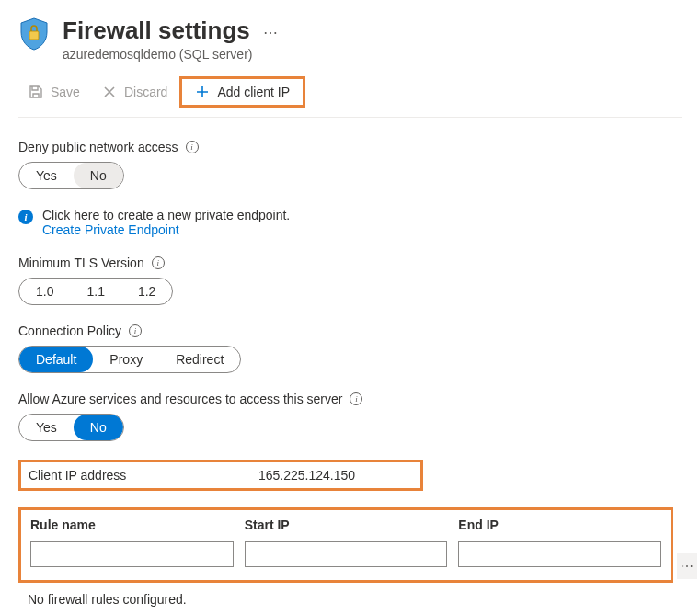 This screenshot has width=700, height=614. What do you see at coordinates (156, 31) in the screenshot?
I see `page-title: Firewall settings` at bounding box center [156, 31].